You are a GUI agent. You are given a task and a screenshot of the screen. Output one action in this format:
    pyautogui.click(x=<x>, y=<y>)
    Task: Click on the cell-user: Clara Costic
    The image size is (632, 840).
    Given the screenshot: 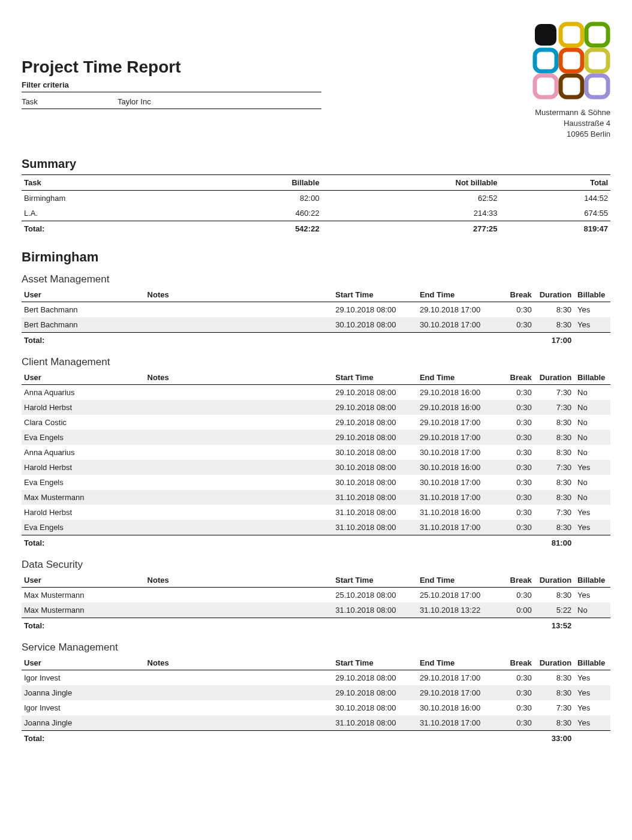 What is the action you would take?
    pyautogui.click(x=83, y=422)
    